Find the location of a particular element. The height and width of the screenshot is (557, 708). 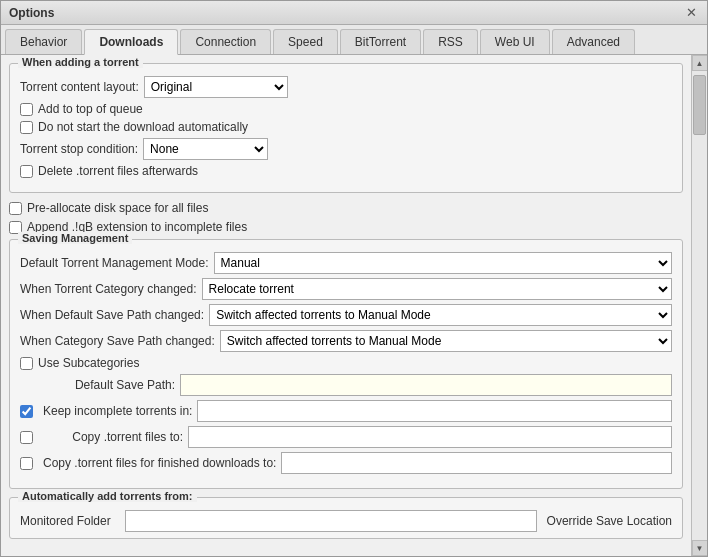

default-save-changed-select: Switch affected torrents to Manual Mode … is located at coordinates (440, 315).